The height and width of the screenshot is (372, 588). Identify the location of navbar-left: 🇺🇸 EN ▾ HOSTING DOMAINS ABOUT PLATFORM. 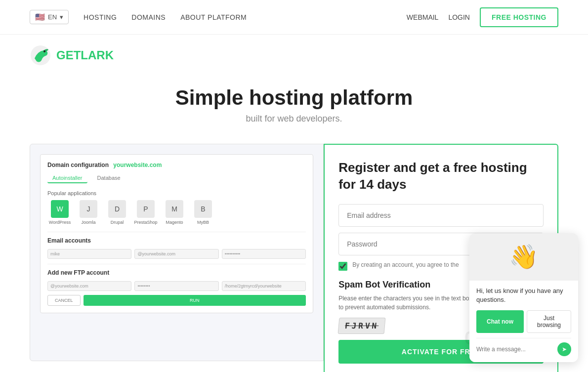
(138, 17).